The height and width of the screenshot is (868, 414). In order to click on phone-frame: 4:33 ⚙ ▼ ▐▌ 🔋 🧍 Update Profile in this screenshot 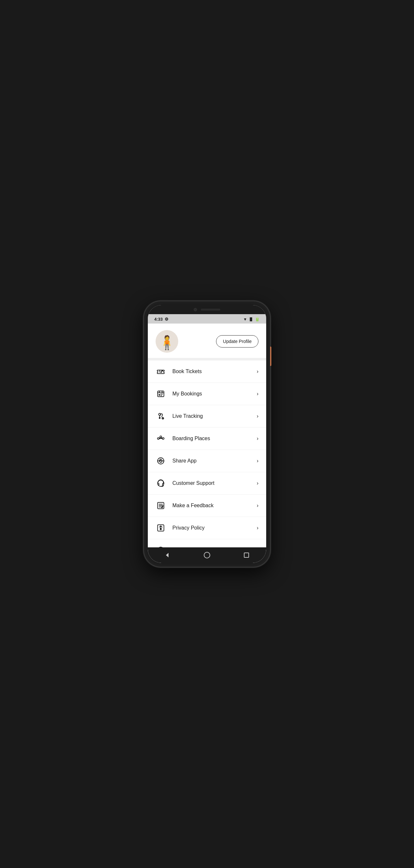, I will do `click(207, 434)`.